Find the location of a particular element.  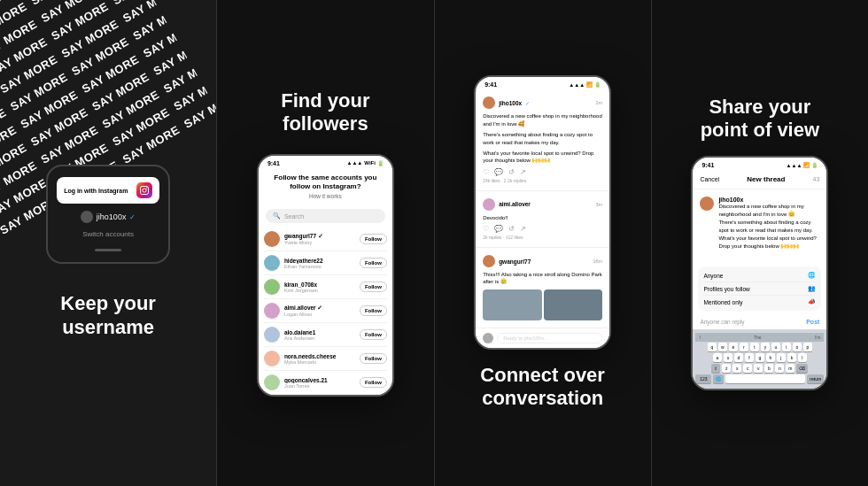

key-x: x is located at coordinates (737, 368).